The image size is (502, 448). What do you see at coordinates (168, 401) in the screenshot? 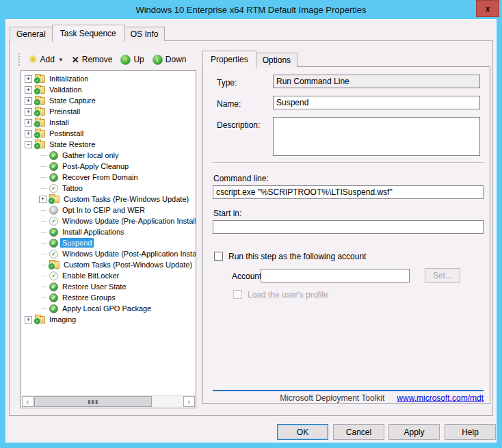
I see `scrollbar-track` at bounding box center [168, 401].